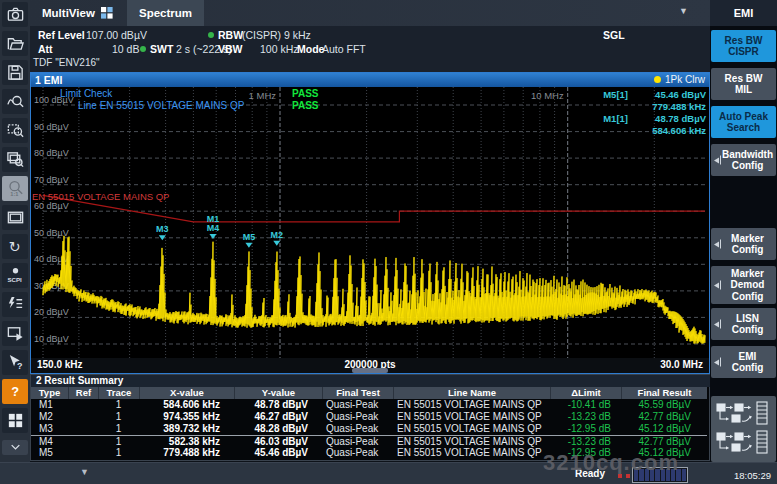 The image size is (777, 484). Describe the element at coordinates (744, 324) in the screenshot. I see `softkey-lisn-config: LISNConfig` at that location.